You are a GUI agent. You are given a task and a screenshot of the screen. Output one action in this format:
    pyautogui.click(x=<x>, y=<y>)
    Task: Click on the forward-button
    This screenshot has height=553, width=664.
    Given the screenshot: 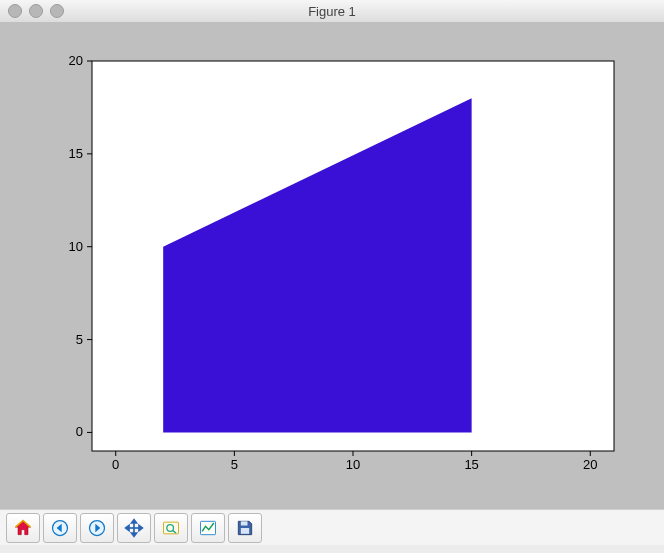 What is the action you would take?
    pyautogui.click(x=97, y=528)
    